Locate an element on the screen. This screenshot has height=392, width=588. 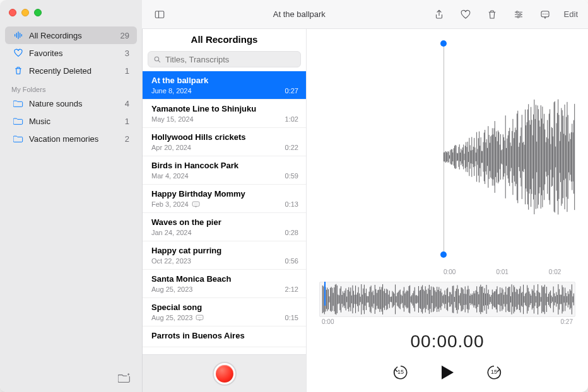
share-icon is located at coordinates (439, 14).